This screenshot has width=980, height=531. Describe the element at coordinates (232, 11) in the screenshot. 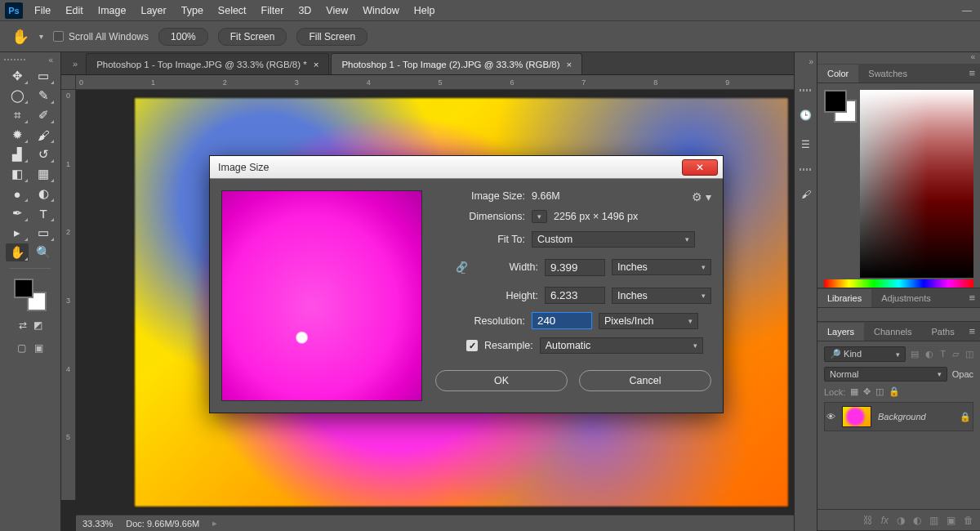

I see `menu-select: Select` at that location.